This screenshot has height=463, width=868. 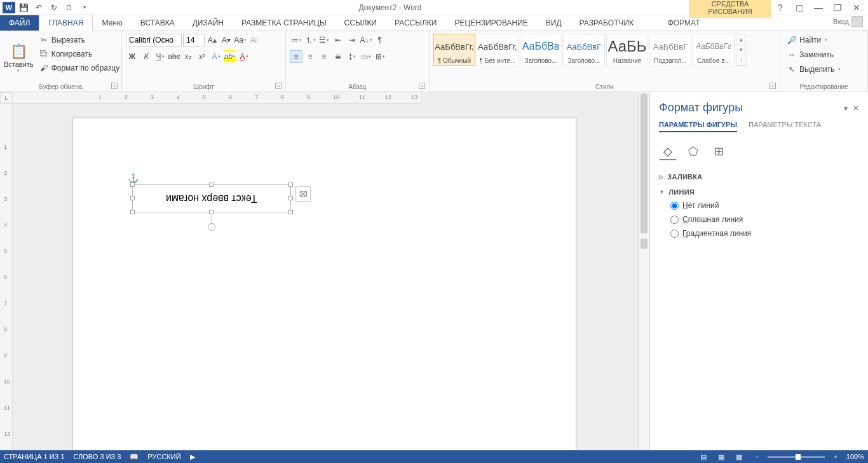 I want to click on qat-customize: ▾, so click(x=85, y=8).